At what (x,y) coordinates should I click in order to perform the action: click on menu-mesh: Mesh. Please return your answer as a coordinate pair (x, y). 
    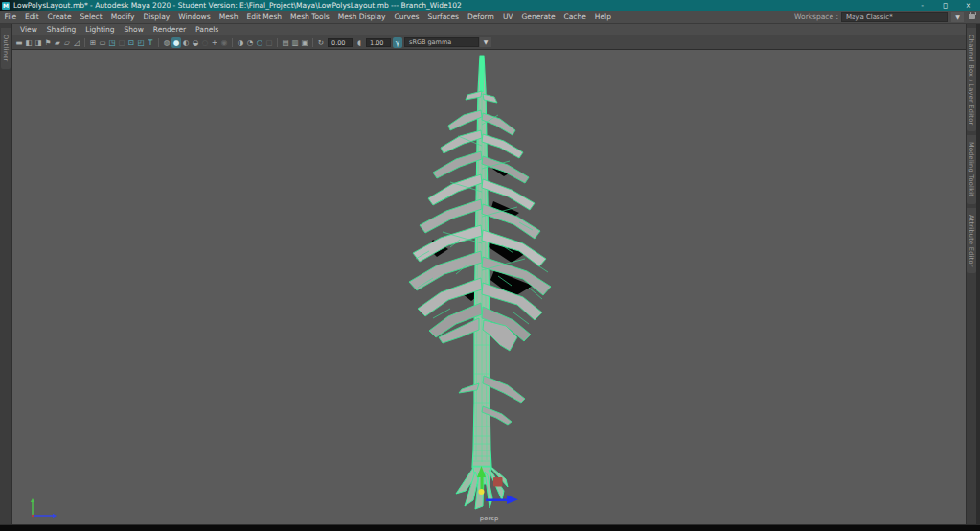
    Looking at the image, I should click on (228, 17).